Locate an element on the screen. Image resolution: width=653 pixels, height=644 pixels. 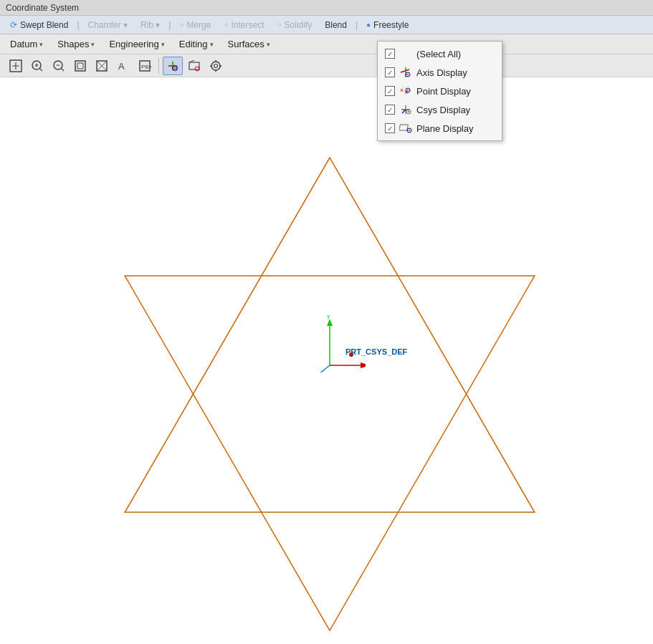
freestyle-label: Freestyle is located at coordinates (391, 25).